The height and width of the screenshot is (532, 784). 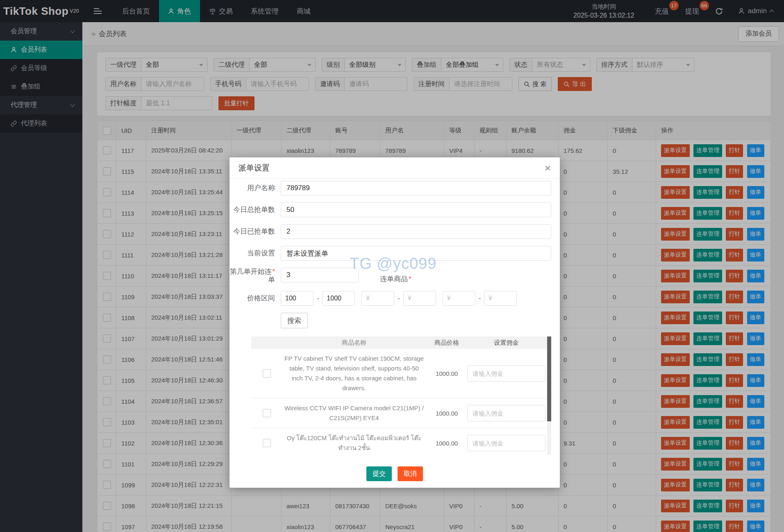 I want to click on product-row: Wireless CCTV WIFI IP Camera model C21(1…, so click(x=401, y=413).